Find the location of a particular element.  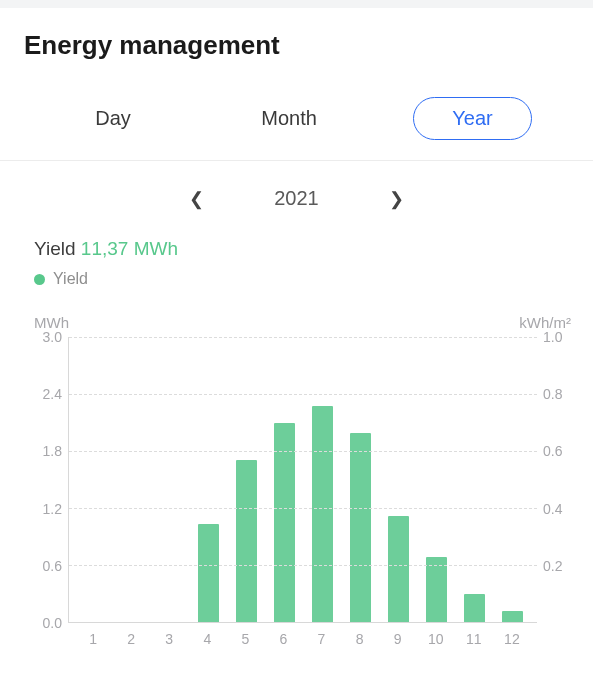

page-title: Energy management is located at coordinates (296, 46).